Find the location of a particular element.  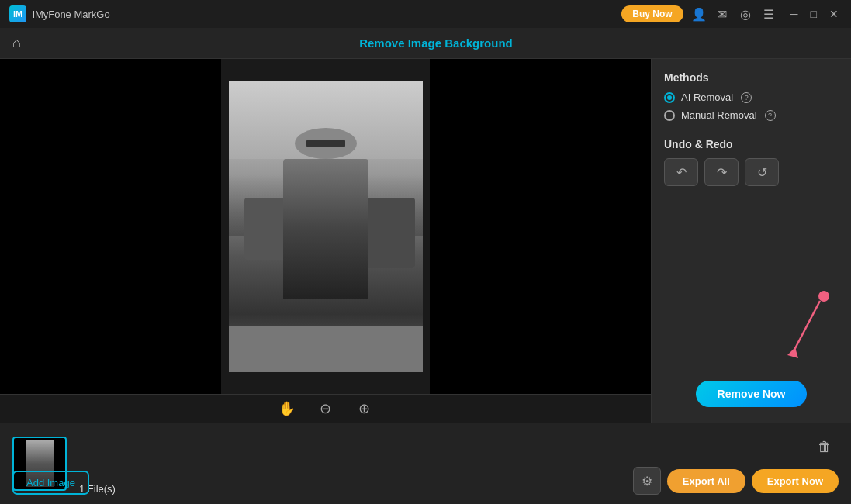

support-icon: ◎ is located at coordinates (745, 14).